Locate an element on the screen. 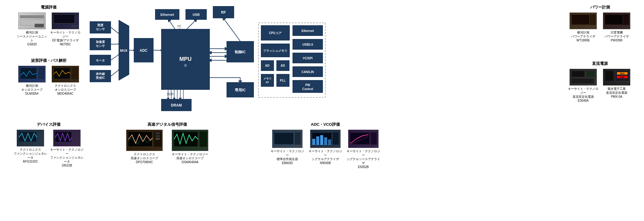  wt1800e-image is located at coordinates (583, 21).